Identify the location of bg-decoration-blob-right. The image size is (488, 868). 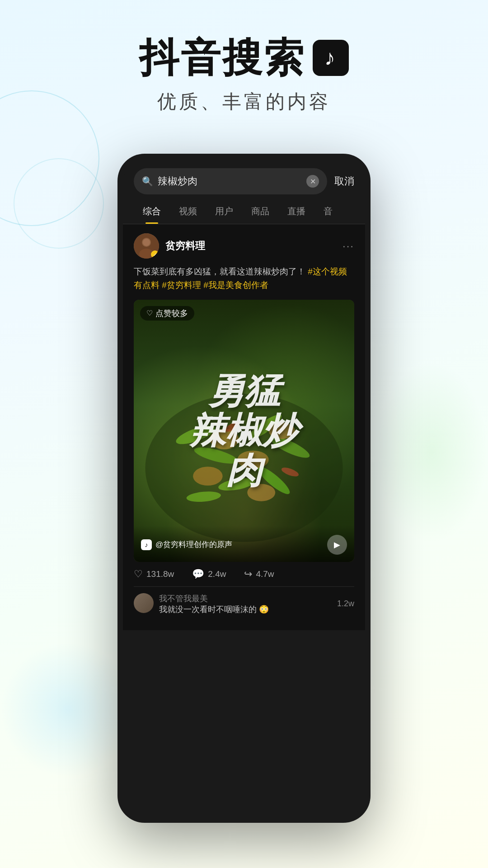
(432, 452).